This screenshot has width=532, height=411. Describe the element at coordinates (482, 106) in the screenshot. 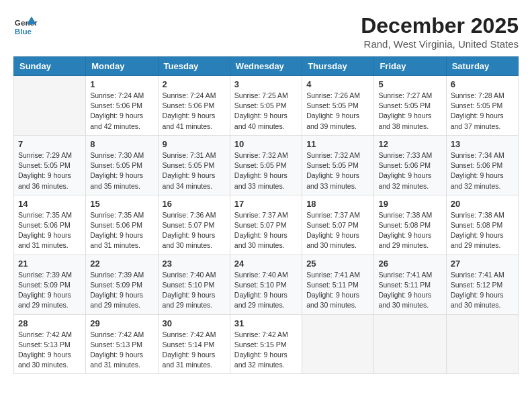

I see `calendar-cell: 6Sunrise: 7:28 AMSunset: 5:05 PMDaylight…` at that location.